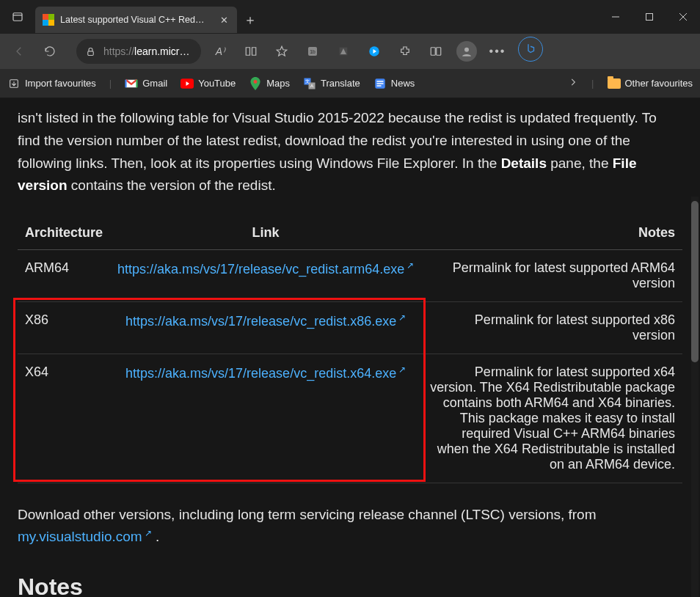 This screenshot has height=597, width=700. Describe the element at coordinates (282, 51) in the screenshot. I see `star-icon` at that location.